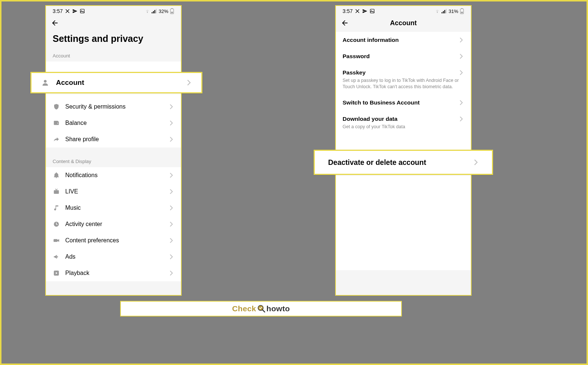 The image size is (588, 365). Describe the element at coordinates (403, 40) in the screenshot. I see `row-account-information: Account information` at that location.